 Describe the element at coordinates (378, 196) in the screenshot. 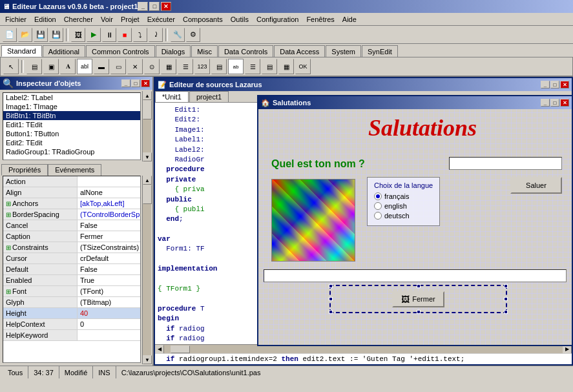

I see `radio-francais-circle` at that location.